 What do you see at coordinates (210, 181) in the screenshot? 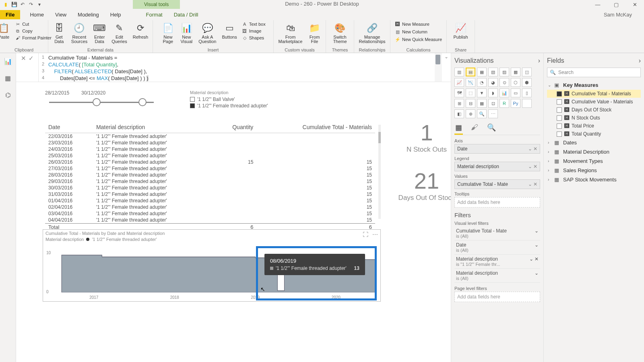
I see `table-row: 29/03/2016'1 1/2"' Female threaded adupt…` at bounding box center [210, 181].